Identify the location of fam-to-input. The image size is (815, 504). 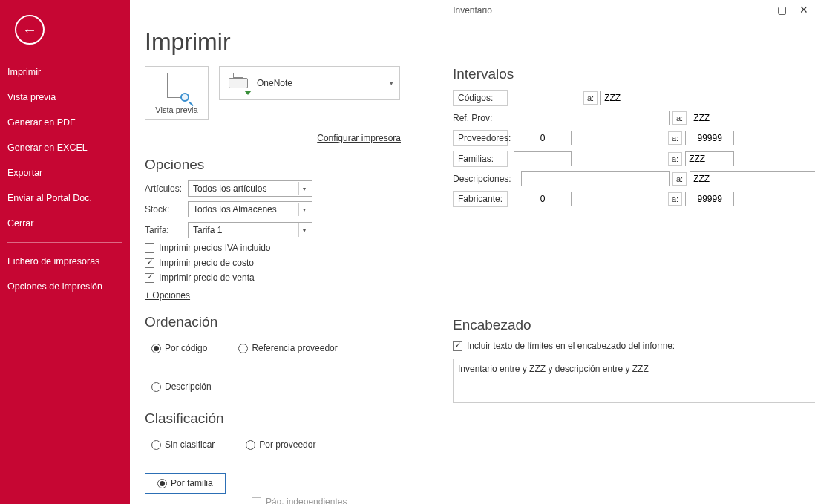
(710, 159).